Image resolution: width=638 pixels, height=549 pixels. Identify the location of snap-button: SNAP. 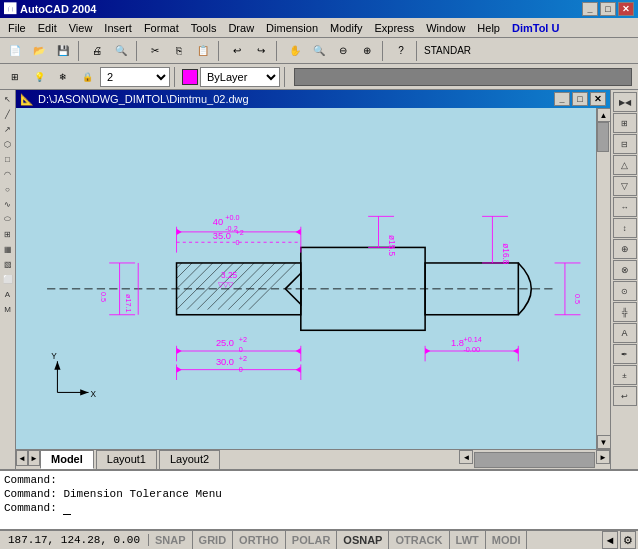
(171, 540).